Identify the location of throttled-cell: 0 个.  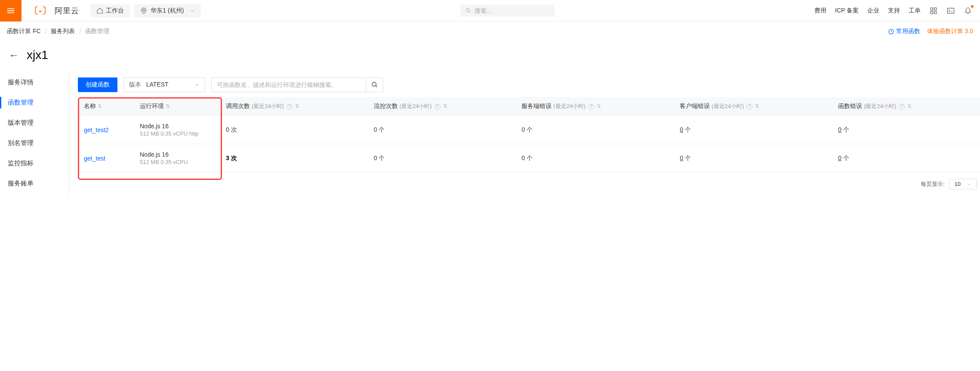
(442, 158).